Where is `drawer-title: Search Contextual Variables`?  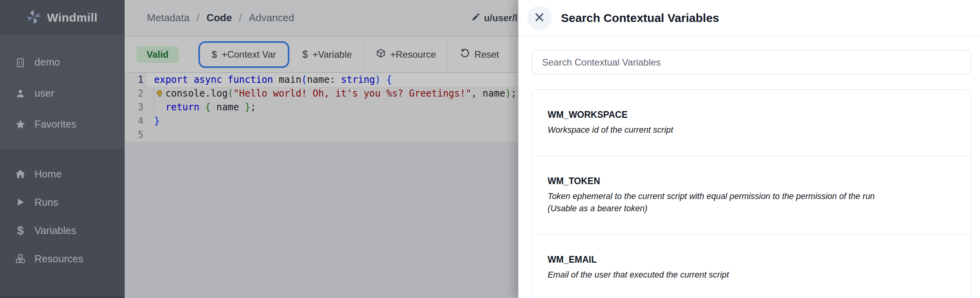 drawer-title: Search Contextual Variables is located at coordinates (640, 18).